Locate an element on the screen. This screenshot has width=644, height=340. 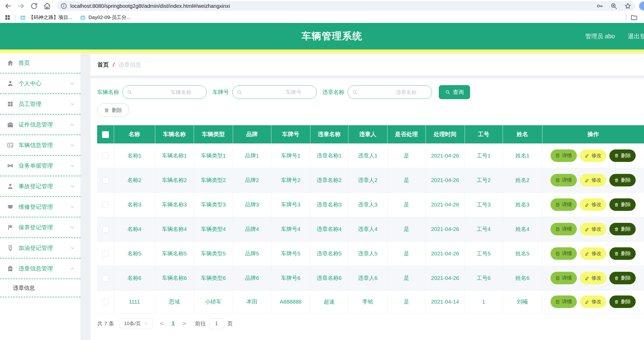
sidebar-item-4: 证件信息管理 is located at coordinates (40, 125).